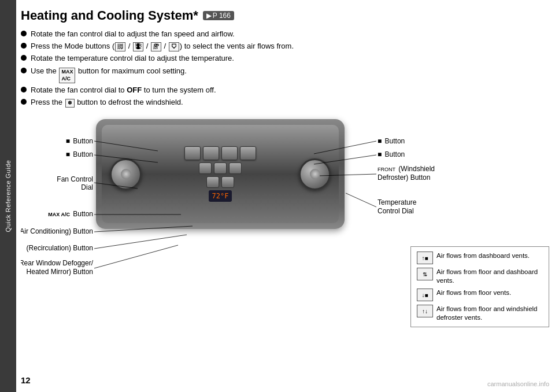 This screenshot has width=555, height=392. I want to click on label-temp-dial-2: Control Dial, so click(395, 211).